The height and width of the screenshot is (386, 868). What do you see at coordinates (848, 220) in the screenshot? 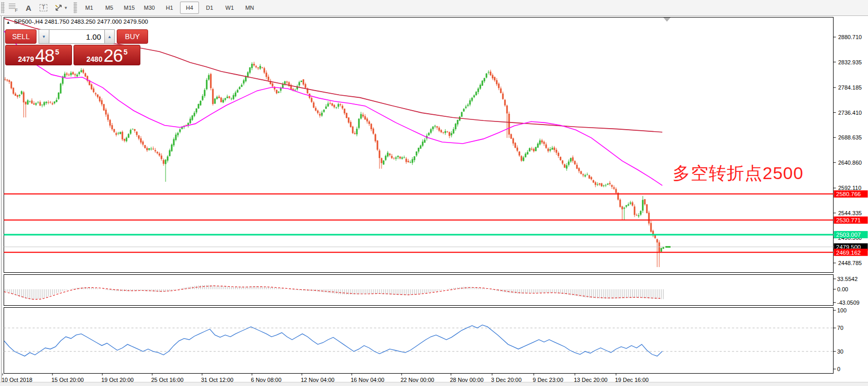
I see `price-label-text: 2530.771` at bounding box center [848, 220].